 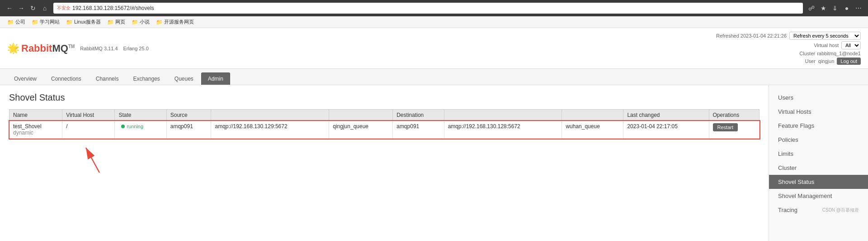 What do you see at coordinates (818, 154) in the screenshot?
I see `sidebar-item-limits: Limits` at bounding box center [818, 154].